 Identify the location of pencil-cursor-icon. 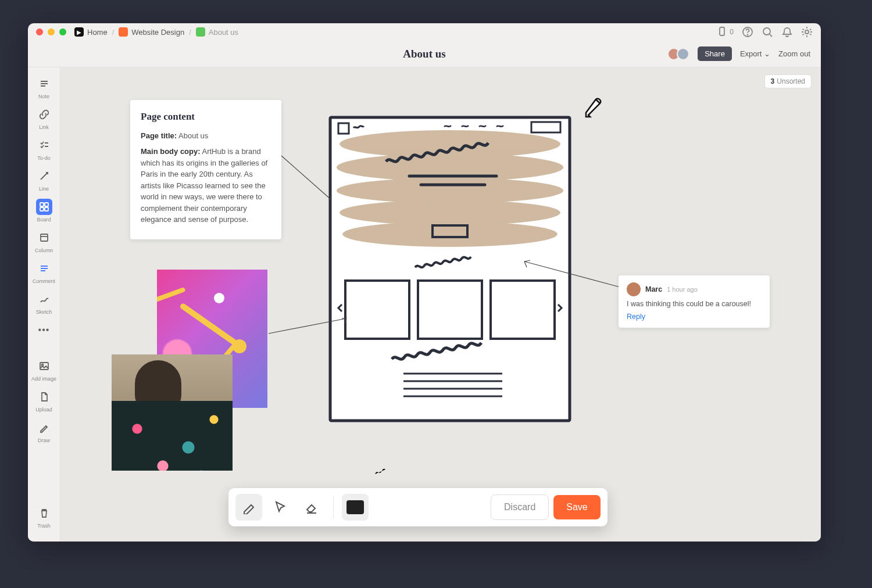
(595, 108).